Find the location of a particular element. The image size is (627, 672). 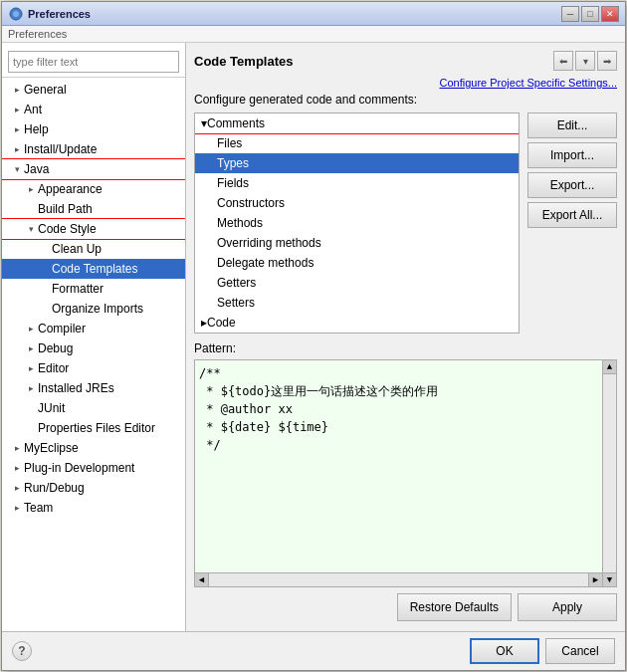

sidebar-item-appearance: Appearance is located at coordinates (94, 189).